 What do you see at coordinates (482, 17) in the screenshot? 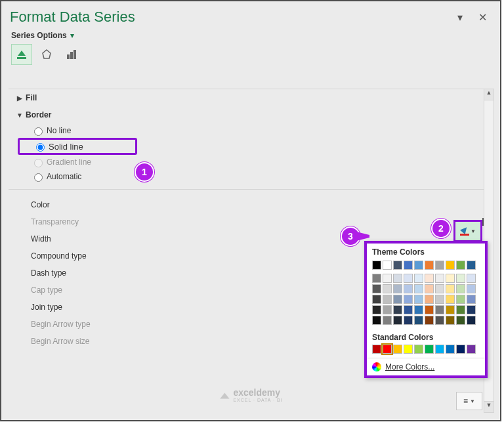
I see `close-button: ✕` at bounding box center [482, 17].